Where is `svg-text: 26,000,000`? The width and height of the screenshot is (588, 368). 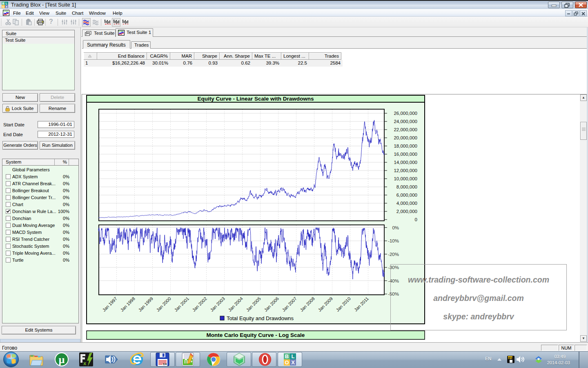
svg-text: 26,000,000 is located at coordinates (405, 113).